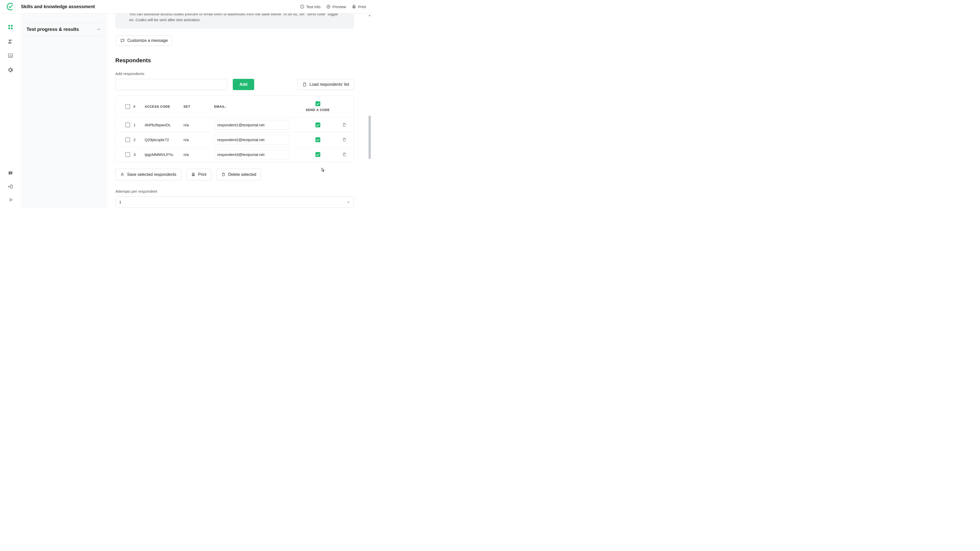 This screenshot has width=980, height=551. Describe the element at coordinates (11, 111) in the screenshot. I see `nav-rail: ?` at that location.